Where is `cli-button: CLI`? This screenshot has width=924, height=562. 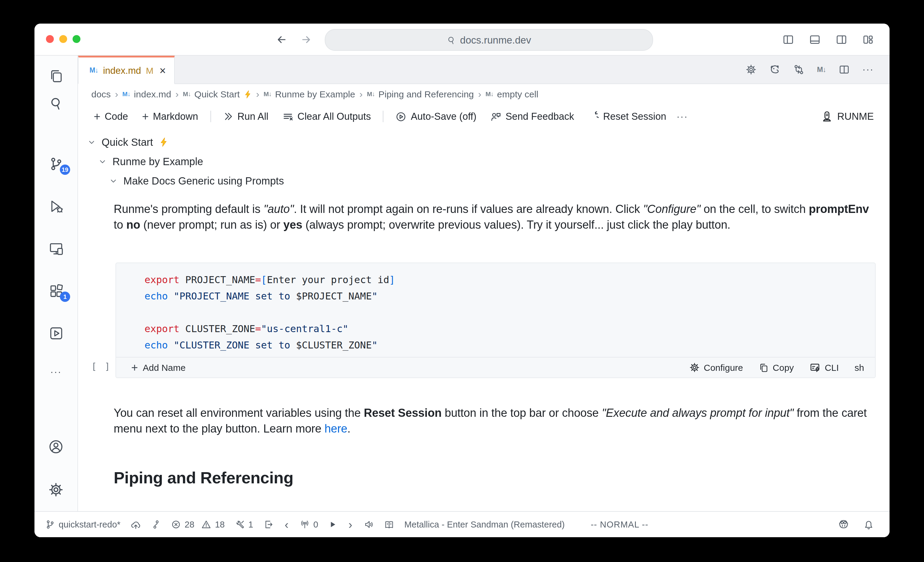 cli-button: CLI is located at coordinates (824, 368).